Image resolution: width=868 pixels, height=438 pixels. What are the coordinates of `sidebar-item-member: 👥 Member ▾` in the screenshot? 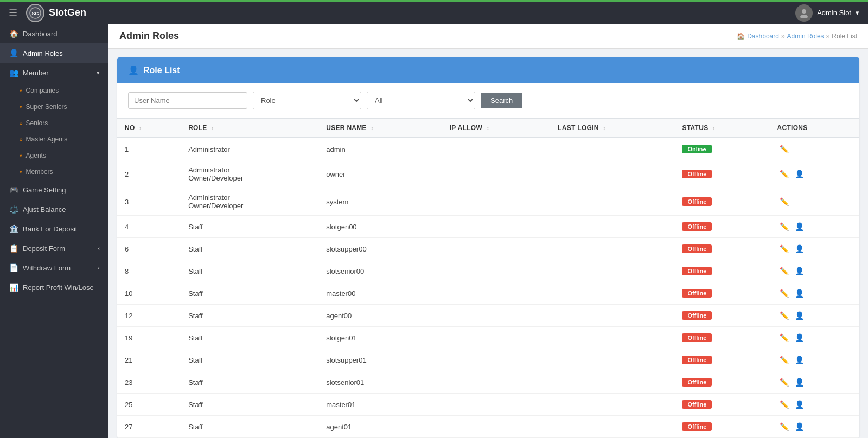 It's located at (54, 73).